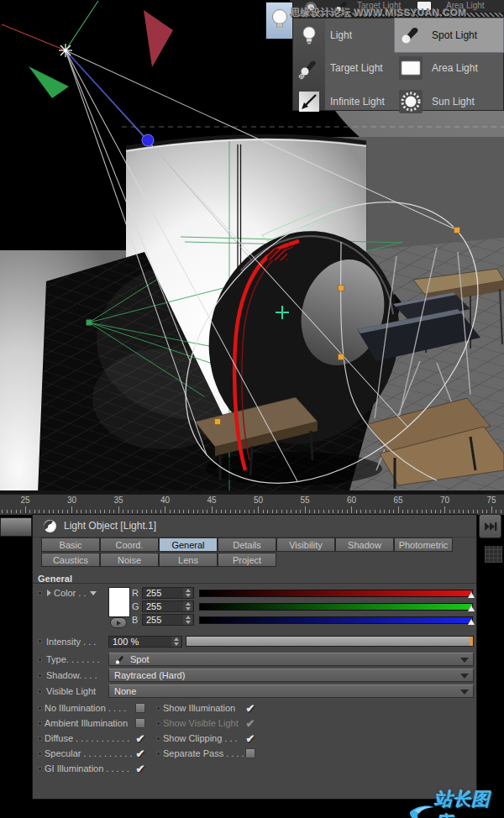 This screenshot has height=818, width=504. Describe the element at coordinates (140, 753) in the screenshot. I see `checkbox-specular: ✔` at that location.